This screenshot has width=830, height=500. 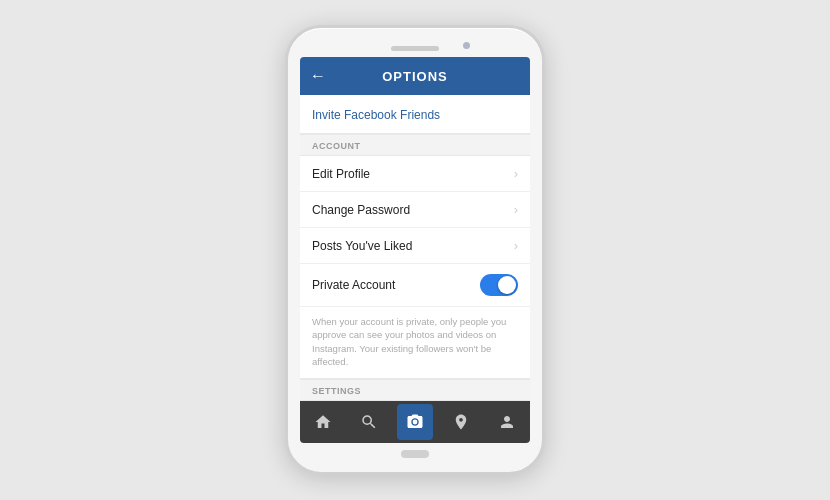 I want to click on posts-liked-label: Posts You've Liked, so click(x=362, y=246).